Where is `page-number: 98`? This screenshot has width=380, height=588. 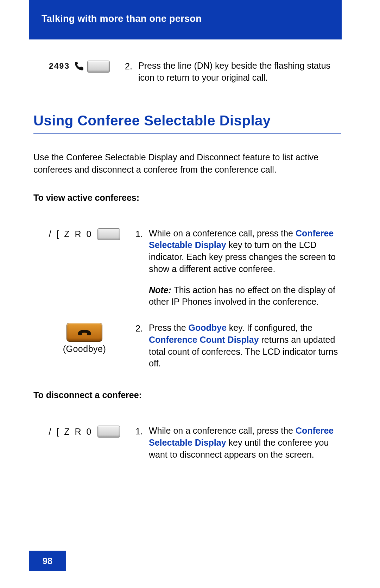
page-number: 98 is located at coordinates (48, 561).